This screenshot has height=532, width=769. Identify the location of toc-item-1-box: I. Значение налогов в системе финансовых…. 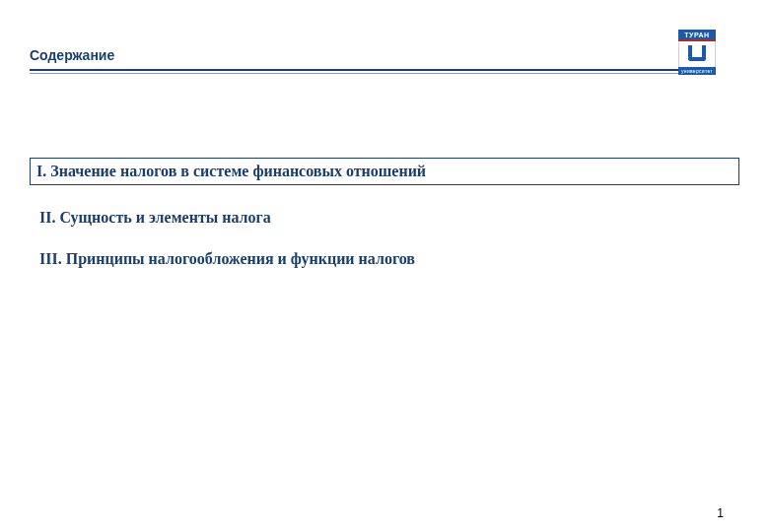
(384, 171).